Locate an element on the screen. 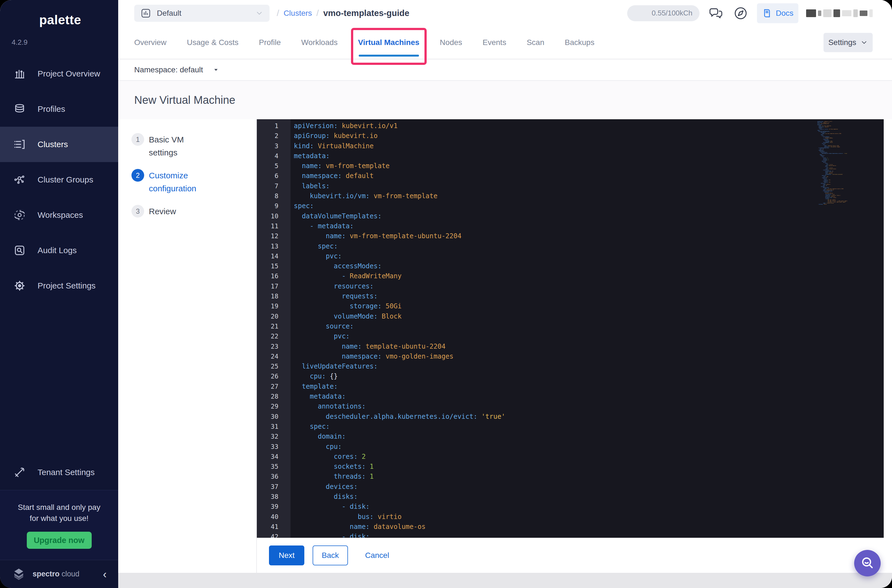  caret-down-icon is located at coordinates (216, 70).